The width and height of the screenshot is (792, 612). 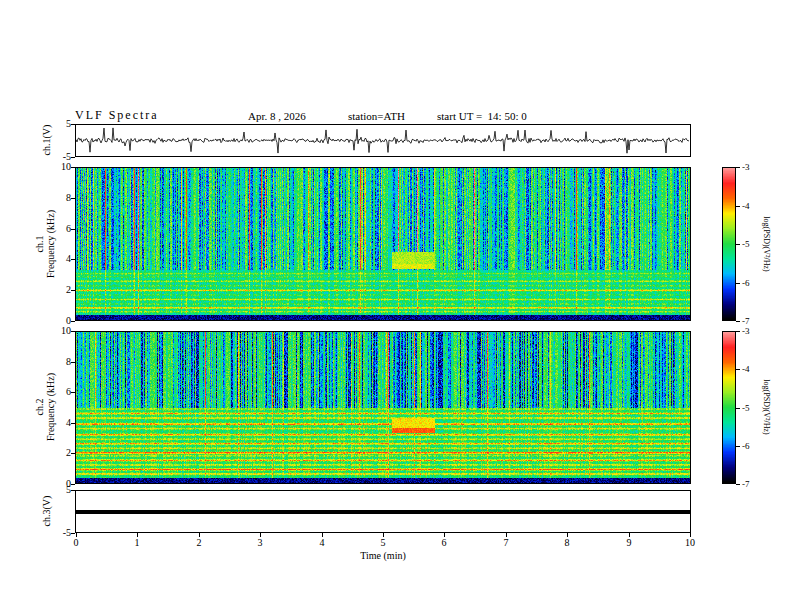 I want to click on wave3-y-tick-label: -5, so click(x=57, y=533).